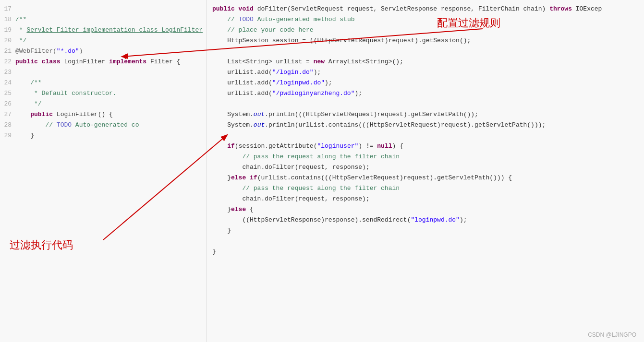  Describe the element at coordinates (103, 83) in the screenshot. I see `code-line: 24 /**` at that location.